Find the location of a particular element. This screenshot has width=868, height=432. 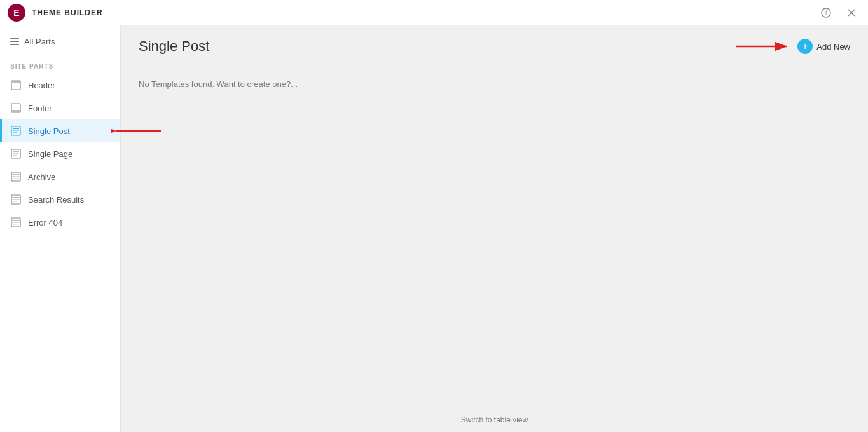

content-header: Single Post + Add New is located at coordinates (495, 40).